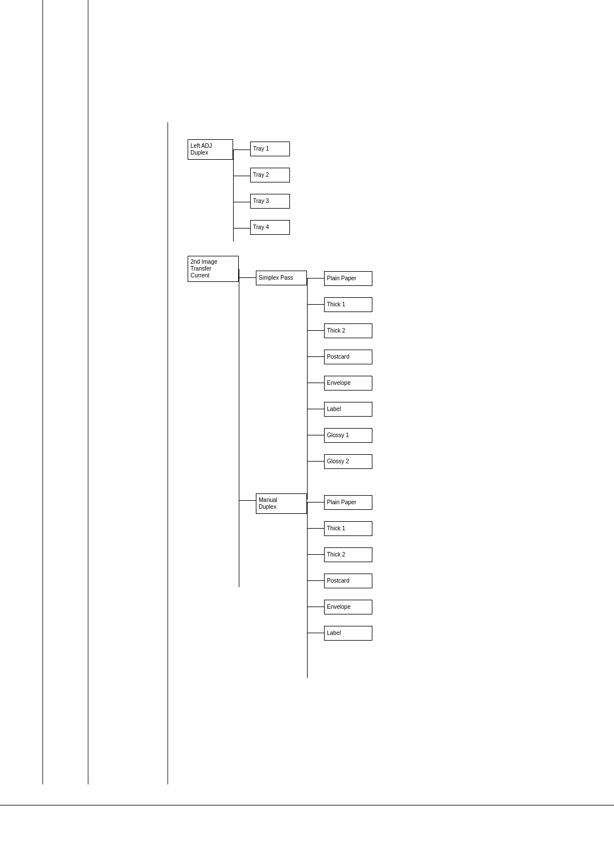 The width and height of the screenshot is (614, 868). What do you see at coordinates (338, 357) in the screenshot?
I see `simplex-postcard-label: Postcard` at bounding box center [338, 357].